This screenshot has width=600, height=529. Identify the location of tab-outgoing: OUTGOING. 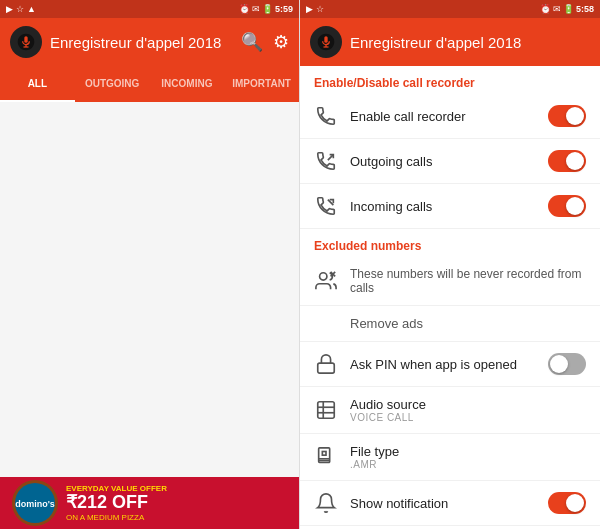
(112, 84).